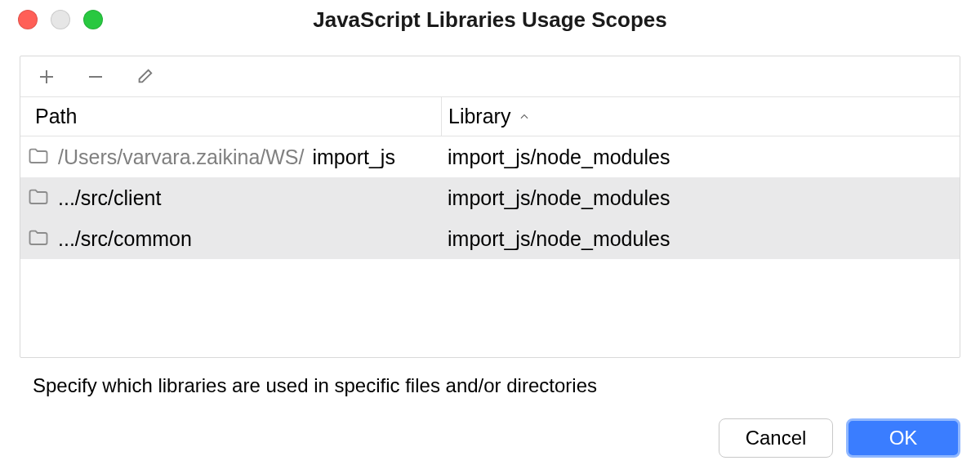 Image resolution: width=980 pixels, height=474 pixels. Describe the element at coordinates (490, 157) in the screenshot. I see `table-row: /Users/varvara.zaikina/WS/import_jsimpor…` at that location.